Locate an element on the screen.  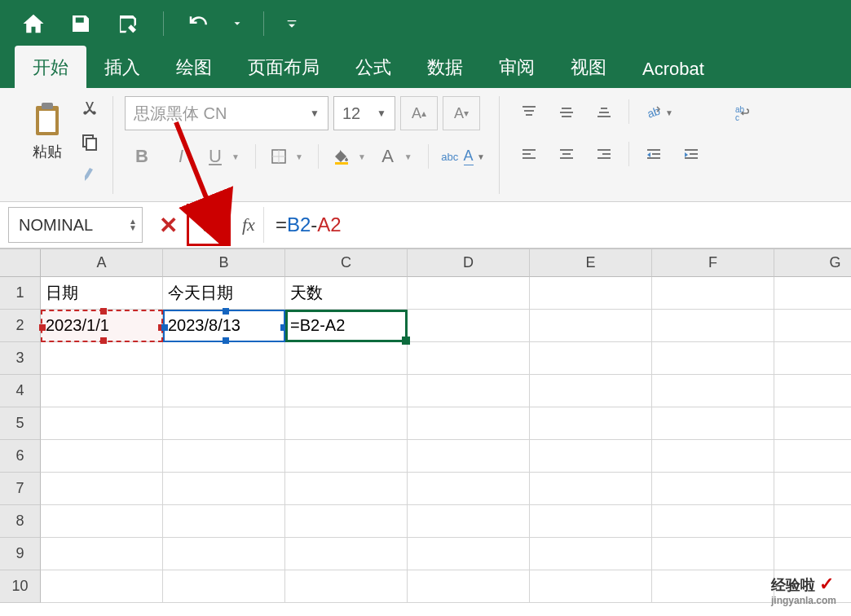
cell-F2 is located at coordinates (713, 326).